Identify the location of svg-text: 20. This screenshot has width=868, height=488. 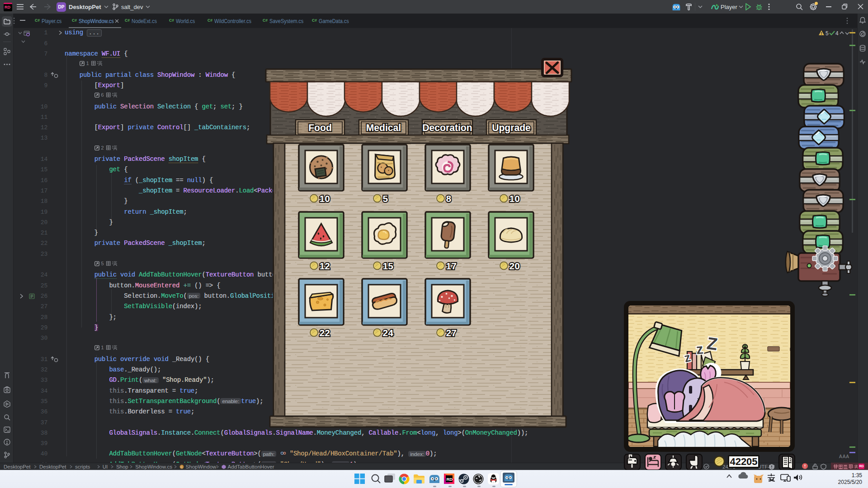
(514, 266).